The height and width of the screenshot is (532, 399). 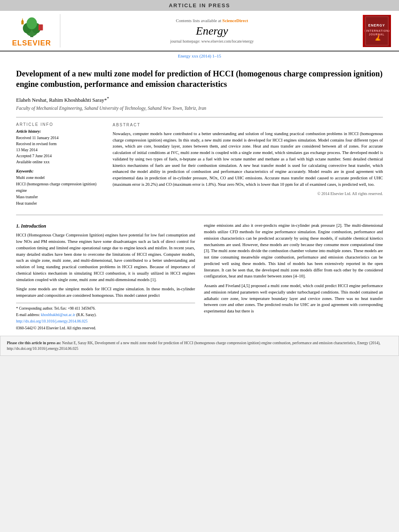 I want to click on section-number: 1., so click(x=19, y=226).